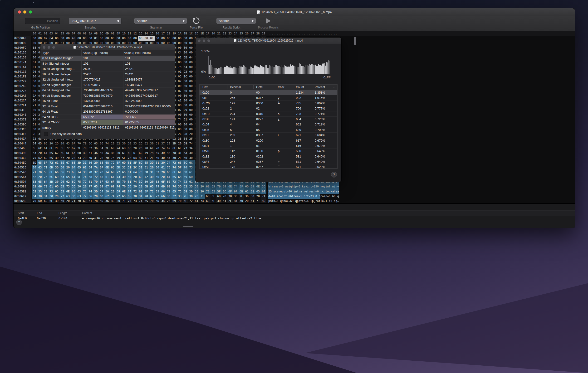  What do you see at coordinates (268, 103) in the screenshot?
I see `stats-row: 0xC01920300À7350.809%` at bounding box center [268, 103].